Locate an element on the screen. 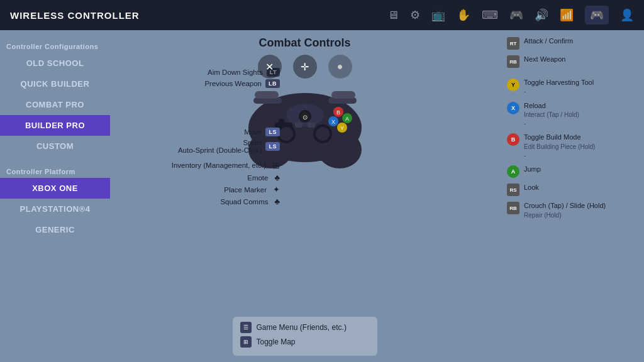  sidebar-item-quick-builder: QUICK BUILDER is located at coordinates (55, 84).